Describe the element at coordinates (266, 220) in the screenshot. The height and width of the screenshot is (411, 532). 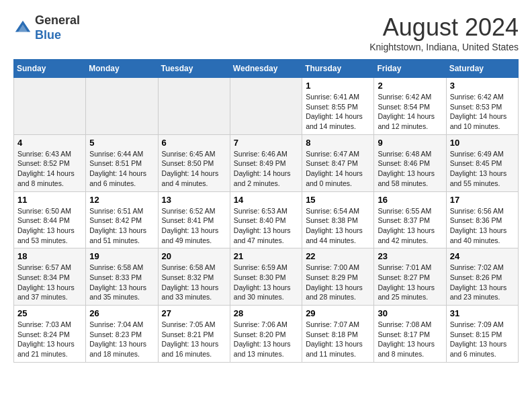
I see `calendar-cell: 14Sunrise: 6:53 AM Sunset: 8:40 PM Dayli…` at that location.